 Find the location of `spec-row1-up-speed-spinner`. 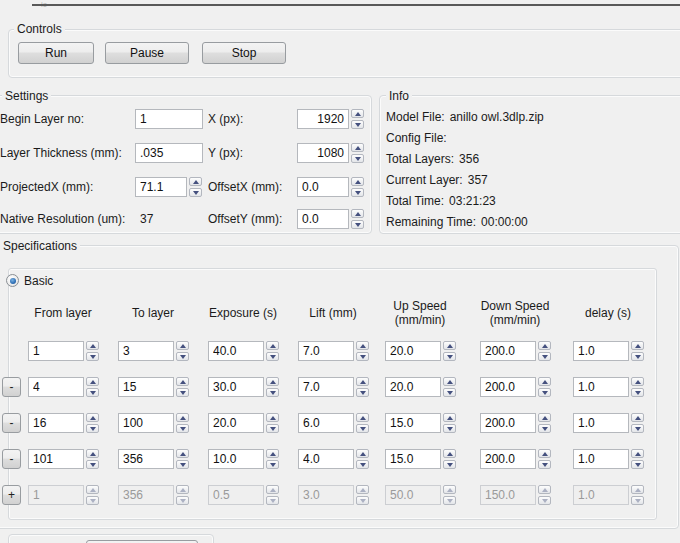

spec-row1-up-speed-spinner is located at coordinates (450, 351).